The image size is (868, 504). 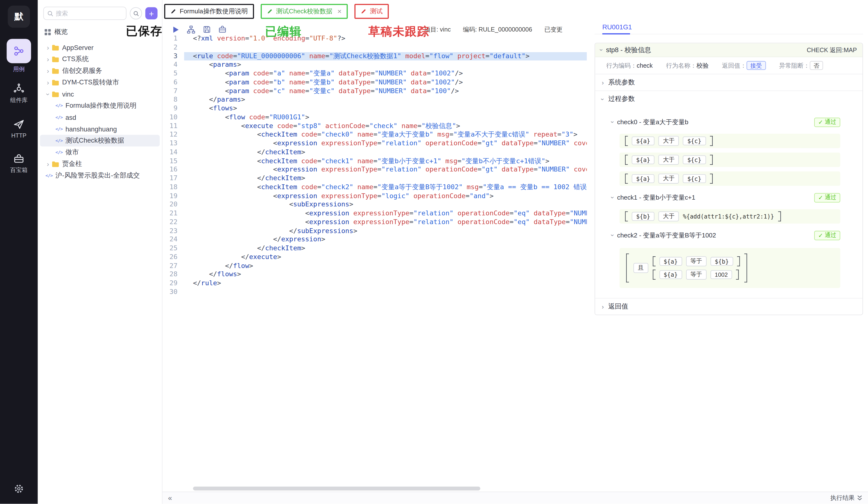 I want to click on check-header-check0: ›check0 - 变量a大于变量b✓通过, so click(x=726, y=122).